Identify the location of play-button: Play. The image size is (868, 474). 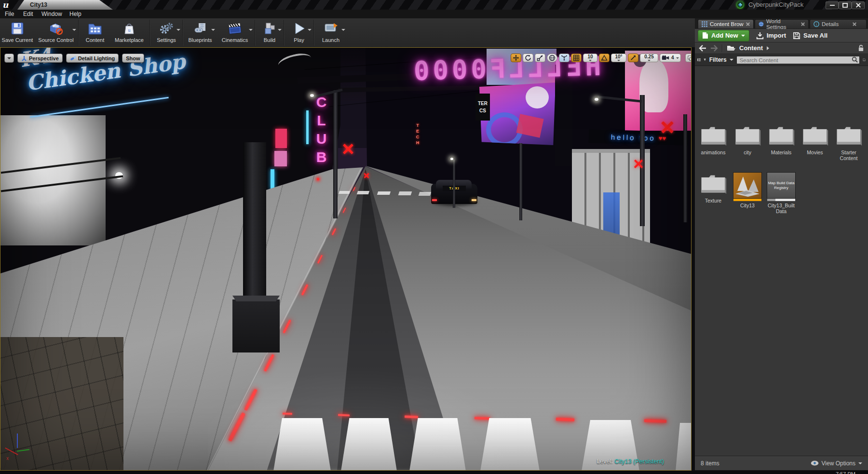
(299, 33).